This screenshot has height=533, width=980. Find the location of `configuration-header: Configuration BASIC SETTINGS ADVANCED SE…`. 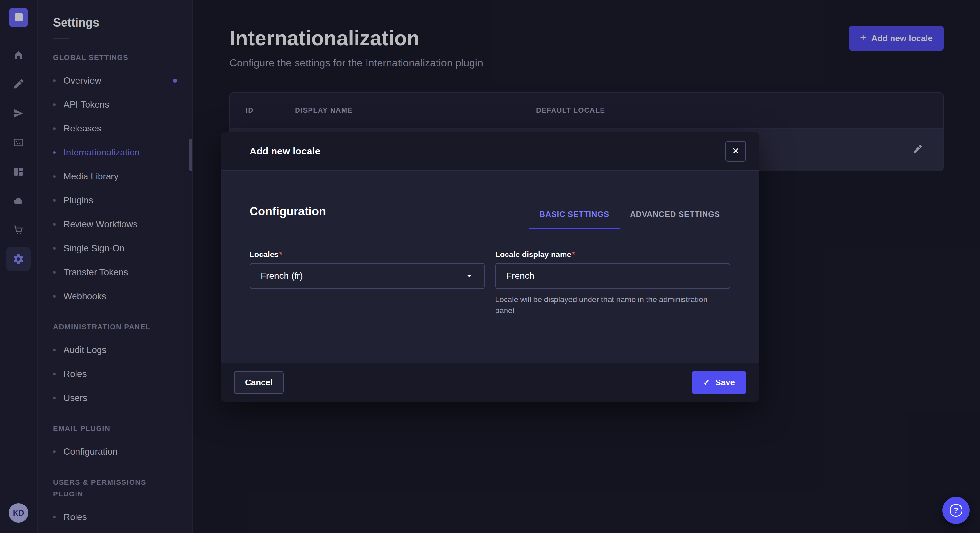

configuration-header: Configuration BASIC SETTINGS ADVANCED SE… is located at coordinates (490, 217).